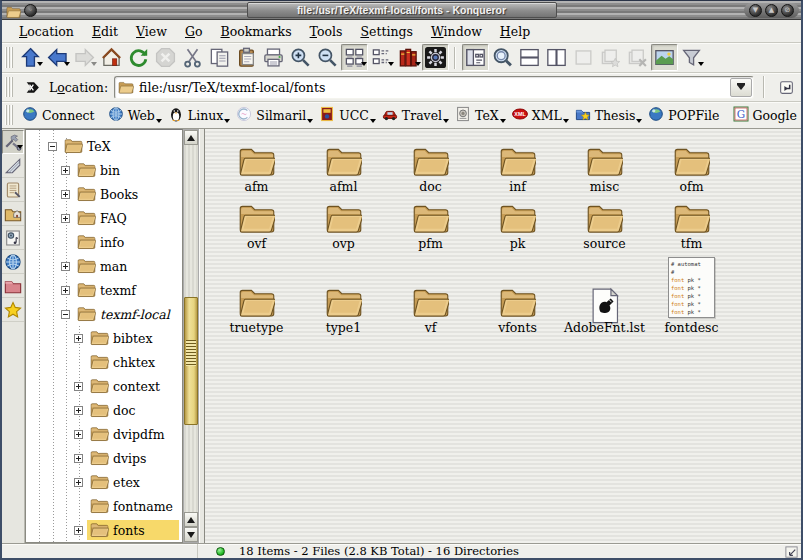 The width and height of the screenshot is (803, 560). What do you see at coordinates (104, 290) in the screenshot?
I see `tree-item-texmf: texmf` at bounding box center [104, 290].